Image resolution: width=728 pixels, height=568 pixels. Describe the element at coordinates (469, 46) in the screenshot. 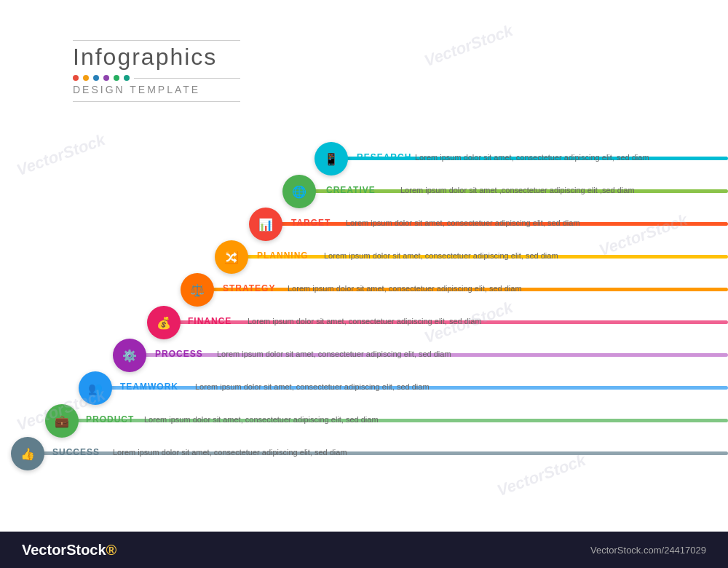

I see `watermark-1: VectorStock` at that location.